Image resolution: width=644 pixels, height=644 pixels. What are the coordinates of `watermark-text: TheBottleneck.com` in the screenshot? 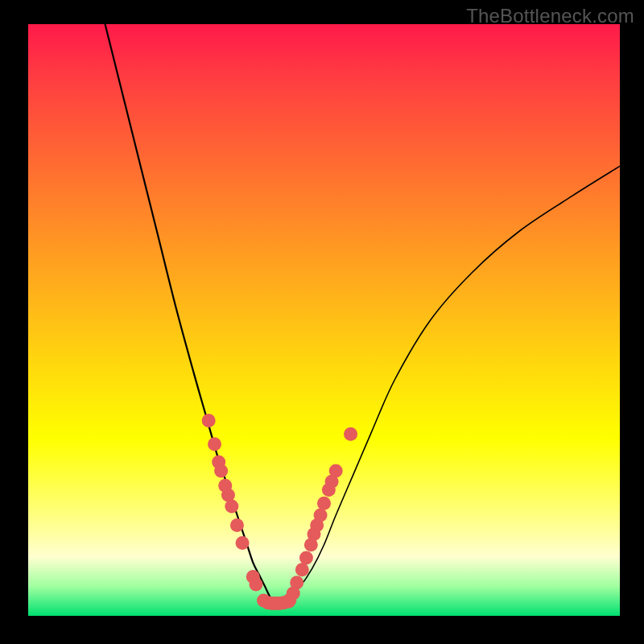 It's located at (551, 16).